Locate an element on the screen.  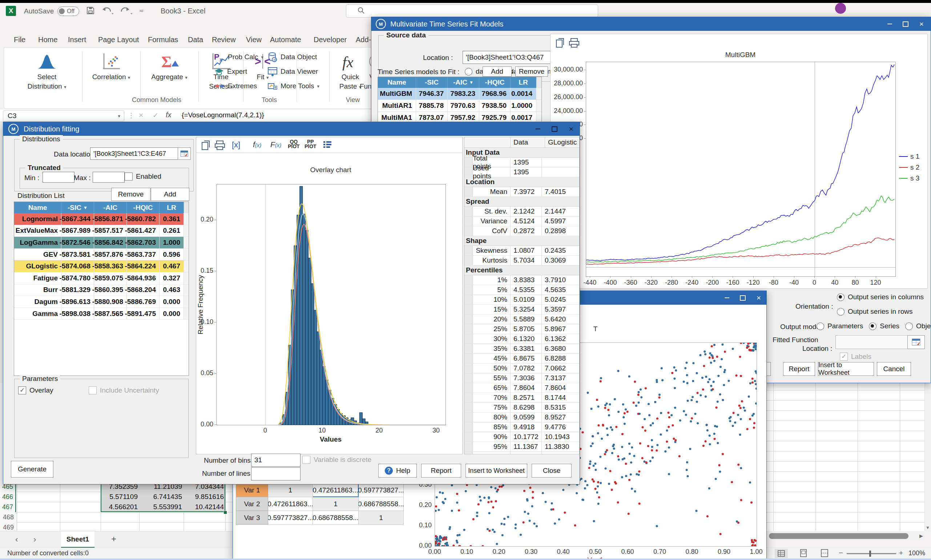
hscroll-right-icon: ▶ is located at coordinates (921, 536).